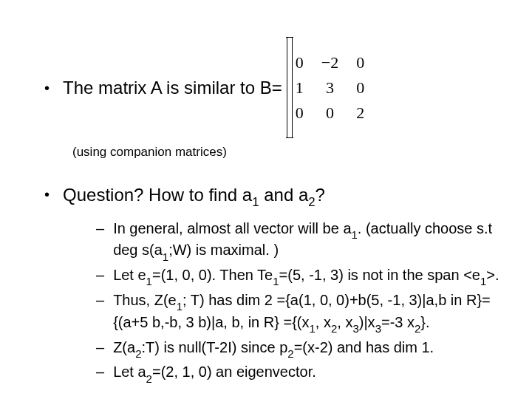 This screenshot has width=532, height=399. I want to click on text-fragment: ?, so click(321, 195).